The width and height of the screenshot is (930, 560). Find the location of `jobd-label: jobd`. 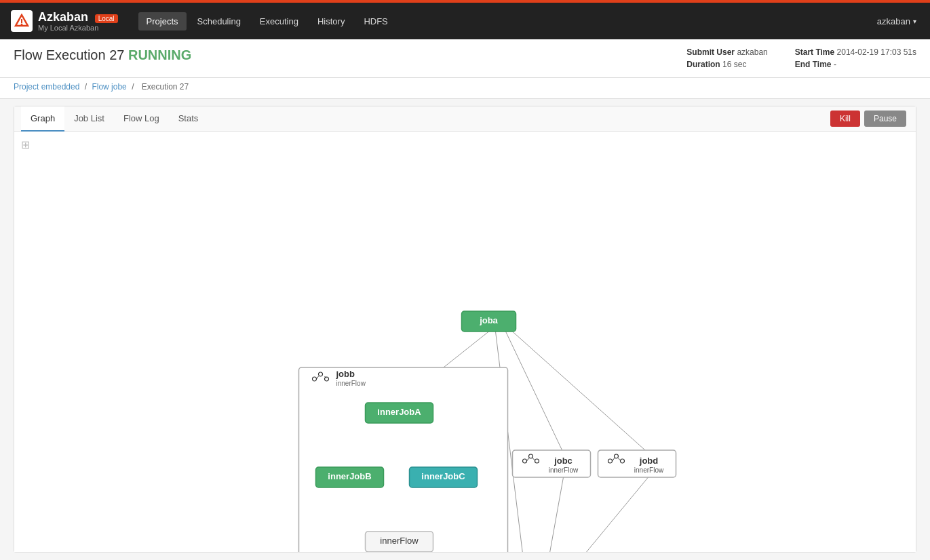

jobd-label: jobd is located at coordinates (648, 461).